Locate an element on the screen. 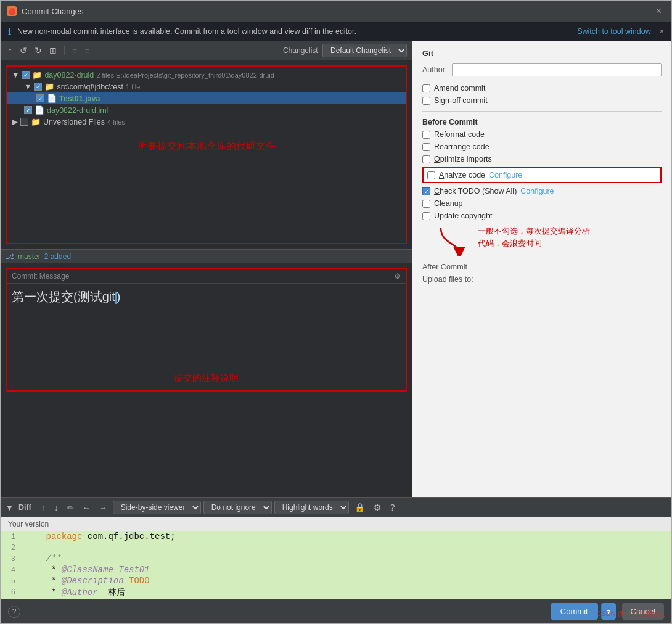 Image resolution: width=672 pixels, height=624 pixels. diff-your-version-label: Your version is located at coordinates (336, 524).